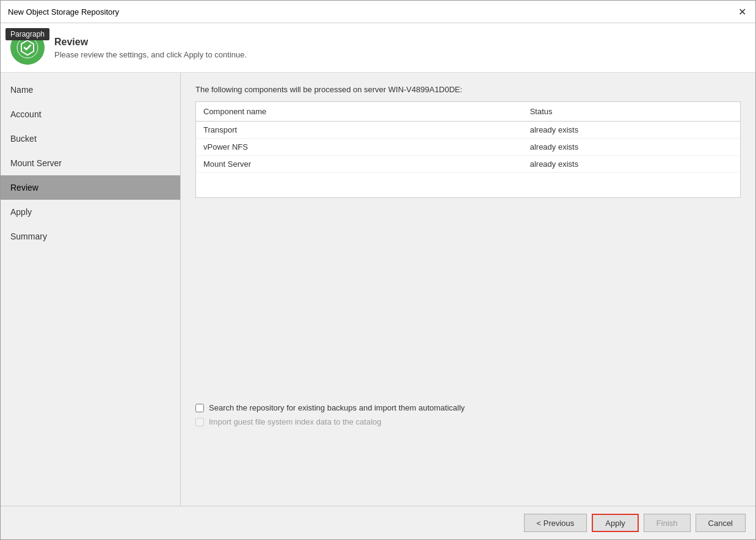  Describe the element at coordinates (468, 150) in the screenshot. I see `components-table: Component name Status Transport already …` at that location.